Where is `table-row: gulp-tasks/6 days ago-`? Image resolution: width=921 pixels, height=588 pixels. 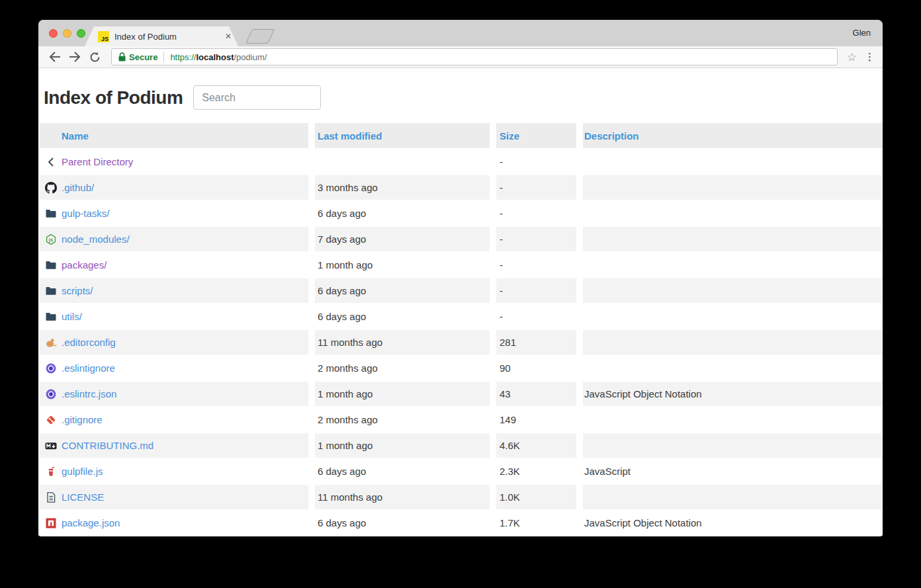 table-row: gulp-tasks/6 days ago- is located at coordinates (461, 213).